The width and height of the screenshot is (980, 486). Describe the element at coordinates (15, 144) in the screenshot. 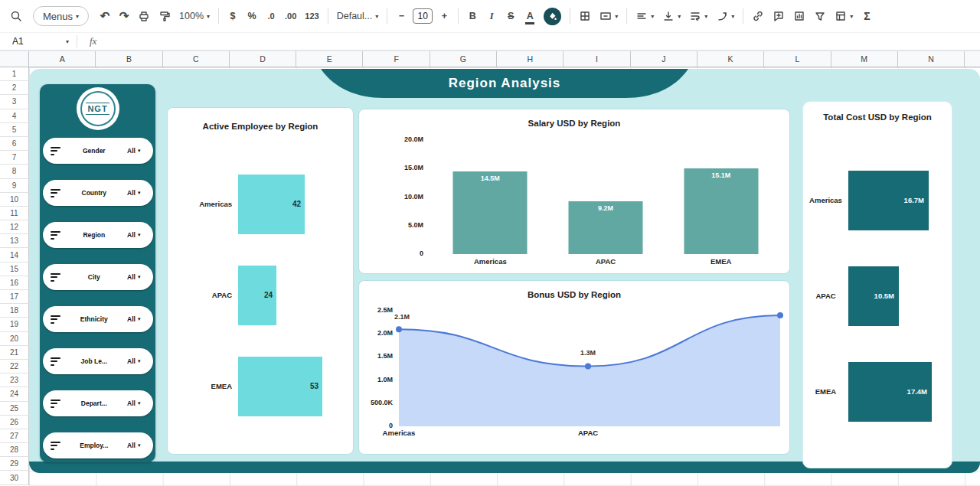

I see `row-header: 6` at that location.